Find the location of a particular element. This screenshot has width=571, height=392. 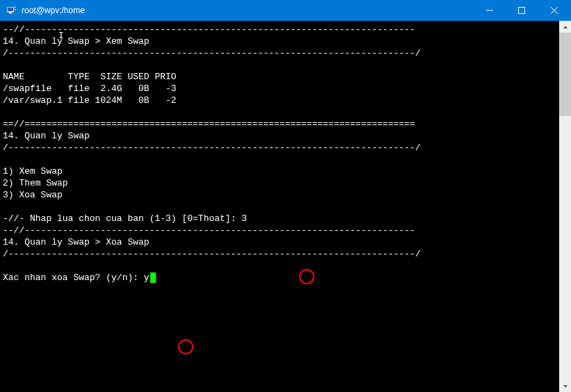

breadcrumb: 14. Quan ly Swap > Xoa Swap is located at coordinates (77, 242).